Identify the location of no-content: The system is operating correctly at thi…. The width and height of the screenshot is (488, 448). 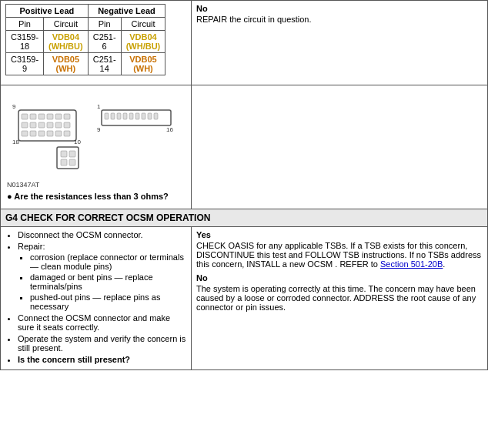
(339, 298).